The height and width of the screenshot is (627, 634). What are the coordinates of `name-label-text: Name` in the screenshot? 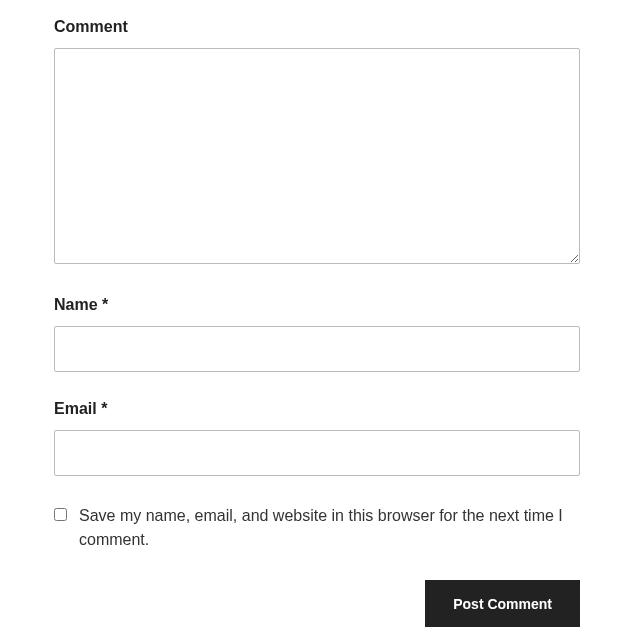 It's located at (78, 304).